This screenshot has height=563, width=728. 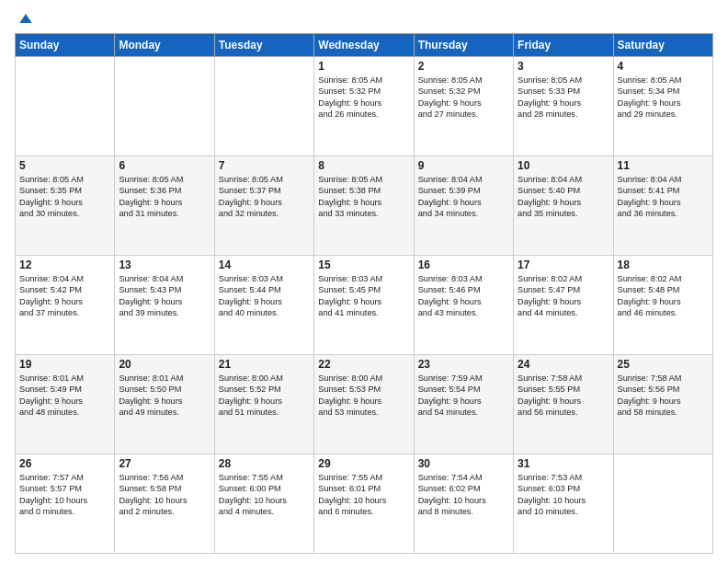 I want to click on calendar-cell: 21Sunrise: 8:00 AM Sunset: 5:52 PM Dayli…, so click(x=264, y=405).